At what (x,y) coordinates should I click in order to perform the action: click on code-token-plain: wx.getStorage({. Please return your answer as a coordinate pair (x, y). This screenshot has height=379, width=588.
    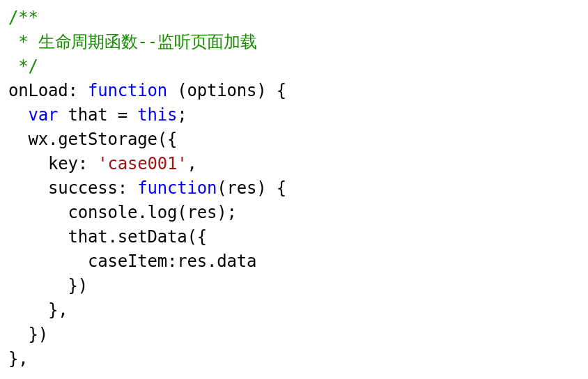
    Looking at the image, I should click on (103, 139).